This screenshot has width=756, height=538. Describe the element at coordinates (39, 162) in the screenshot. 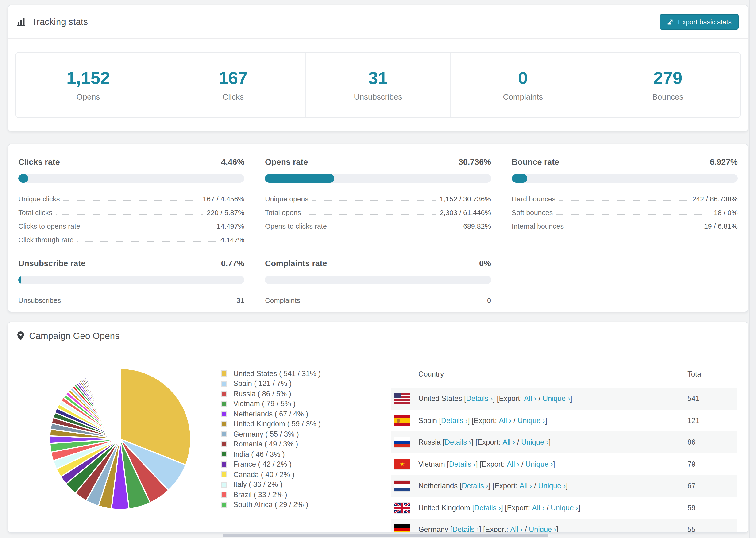

I see `rate-title: Clicks rate` at that location.